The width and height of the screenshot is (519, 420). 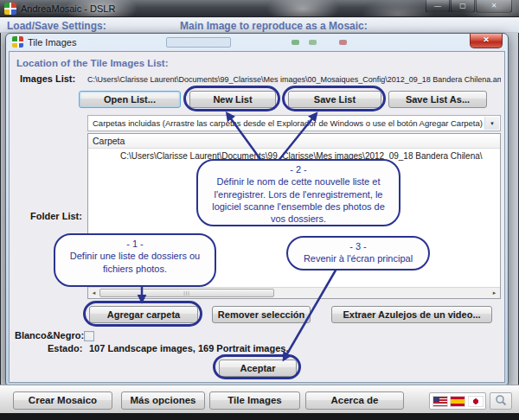 What do you see at coordinates (358, 246) in the screenshot?
I see `callout-3-number: - 3 -` at bounding box center [358, 246].